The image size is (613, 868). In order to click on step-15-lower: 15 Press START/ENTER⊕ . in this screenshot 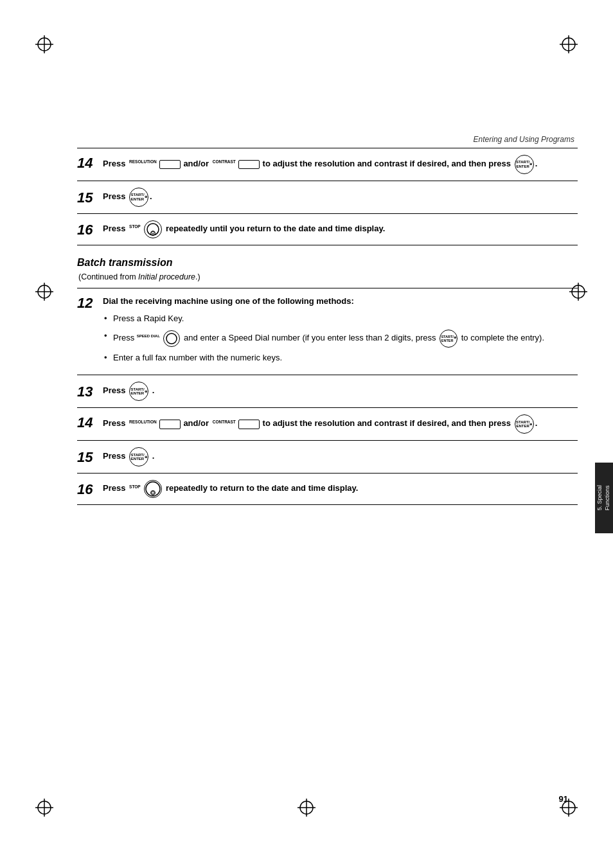, I will do `click(328, 456)`.